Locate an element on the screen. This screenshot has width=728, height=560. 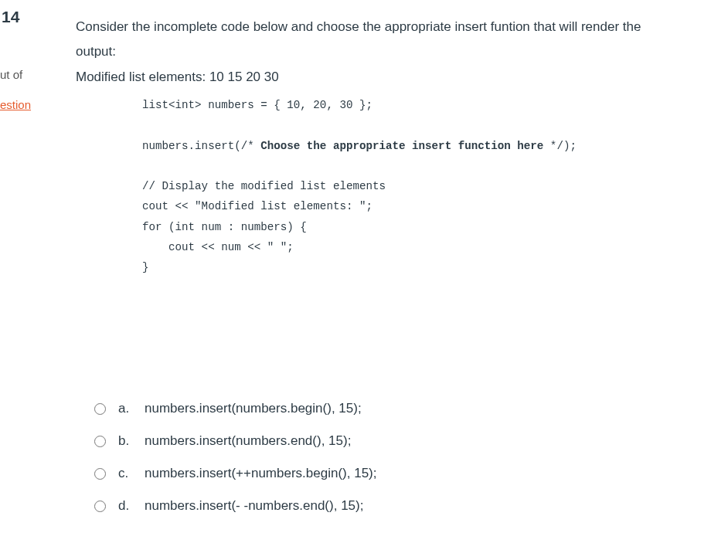
option-text: numbers.insert(numbers.begin(), 15); is located at coordinates (253, 409).